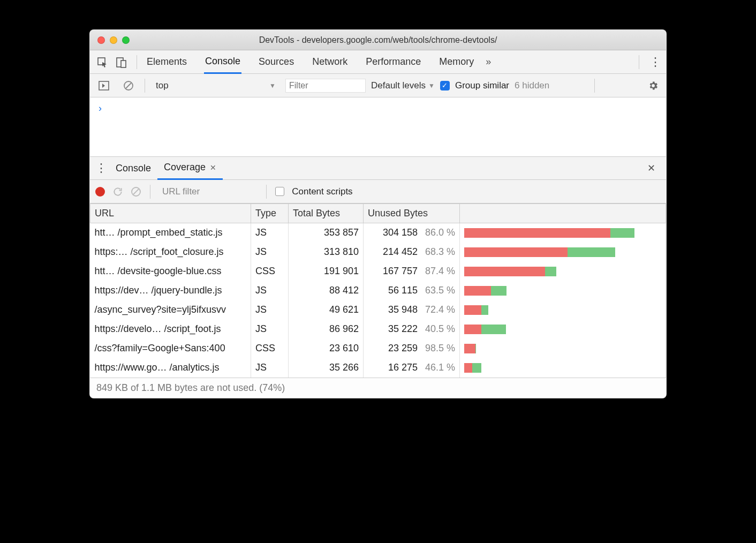 The height and width of the screenshot is (543, 756). Describe the element at coordinates (488, 62) in the screenshot. I see `more-tabs-button: »` at that location.